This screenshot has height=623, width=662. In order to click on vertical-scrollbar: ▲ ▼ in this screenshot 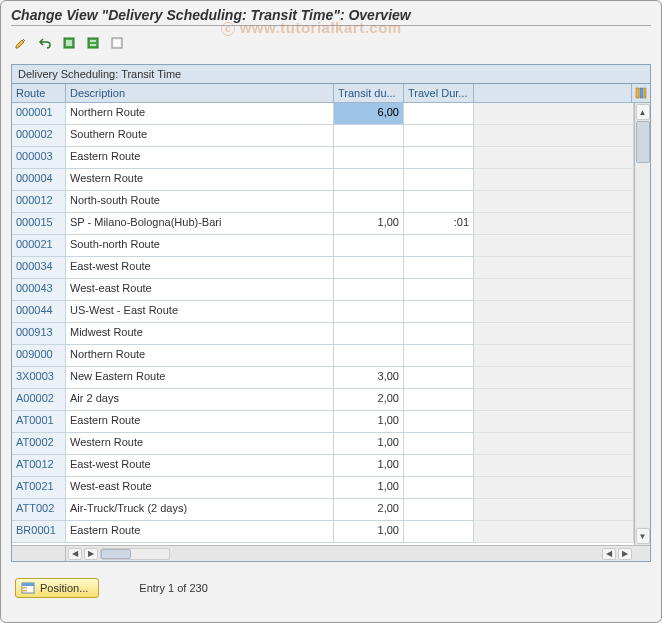, I will do `click(642, 324)`.